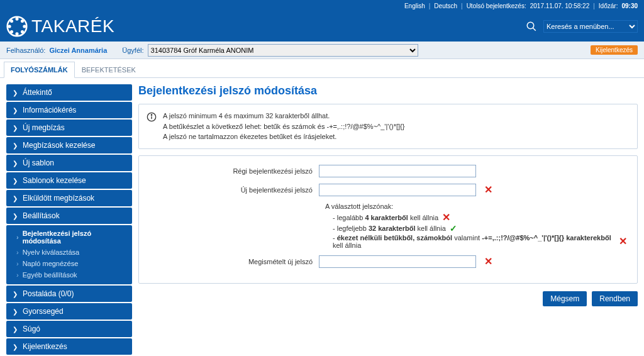 The height and width of the screenshot is (356, 644). Describe the element at coordinates (609, 6) in the screenshot. I see `timeout-label: Időzár:` at that location.